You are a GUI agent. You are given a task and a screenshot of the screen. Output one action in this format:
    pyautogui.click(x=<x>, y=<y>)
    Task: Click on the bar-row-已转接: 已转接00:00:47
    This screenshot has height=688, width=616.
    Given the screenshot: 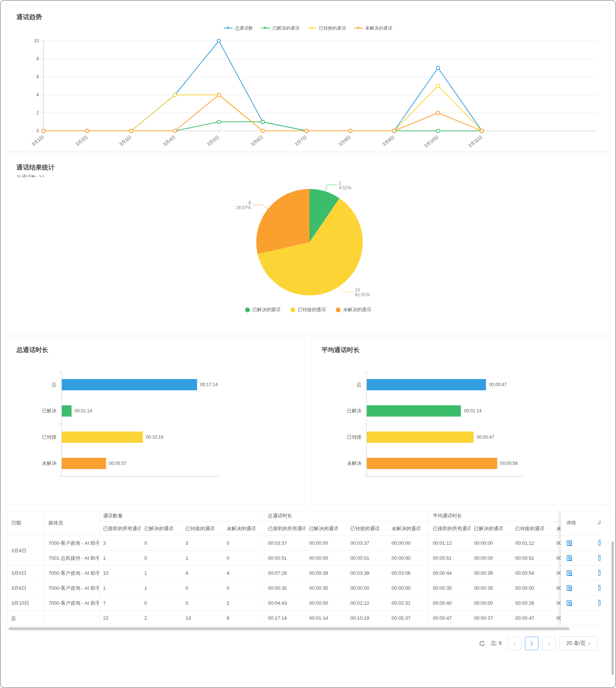 What is the action you would take?
    pyautogui.click(x=439, y=437)
    